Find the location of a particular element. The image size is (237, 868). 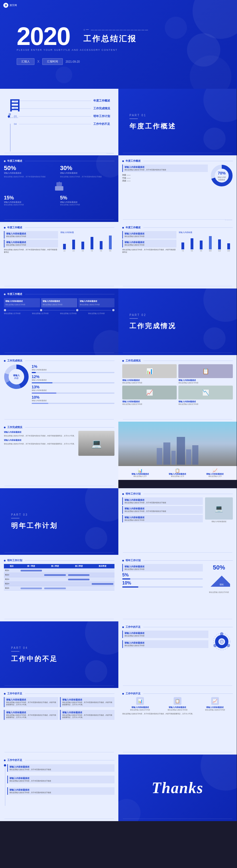

shortcomings-final: 工作中的不足 请输入内容标题描述 请在这里输入您的文字内容，关于本页面内容的文字… is located at coordinates (59, 788).